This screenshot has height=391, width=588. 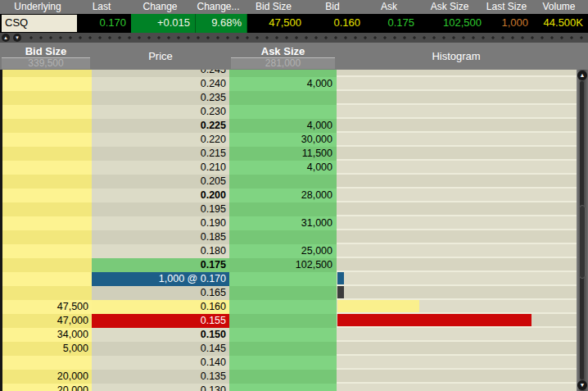 What do you see at coordinates (161, 167) in the screenshot?
I see `price-cell: 0.210` at bounding box center [161, 167].